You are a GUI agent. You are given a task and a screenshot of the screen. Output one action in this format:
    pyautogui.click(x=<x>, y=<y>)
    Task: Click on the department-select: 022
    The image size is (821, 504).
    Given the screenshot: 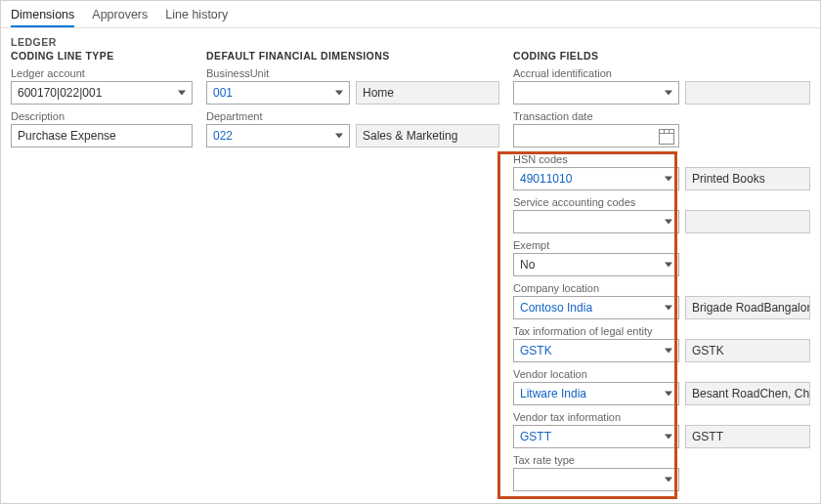 What is the action you would take?
    pyautogui.click(x=278, y=136)
    